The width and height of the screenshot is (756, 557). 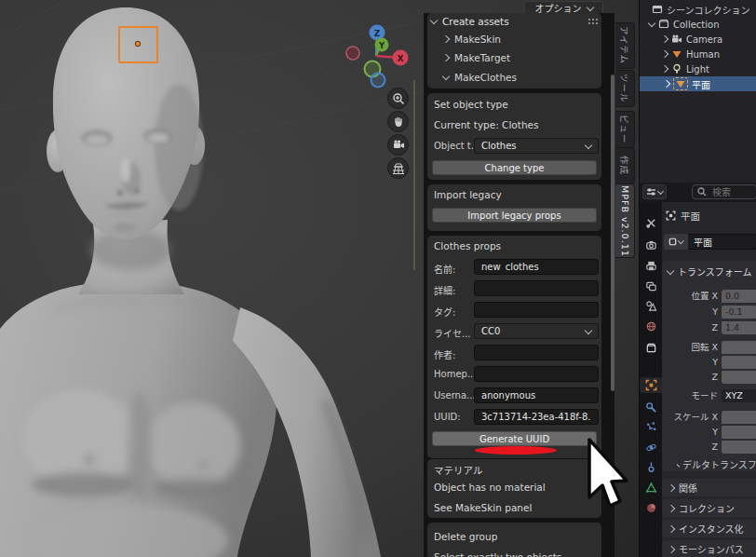 I want to click on tab-collection, so click(x=652, y=348).